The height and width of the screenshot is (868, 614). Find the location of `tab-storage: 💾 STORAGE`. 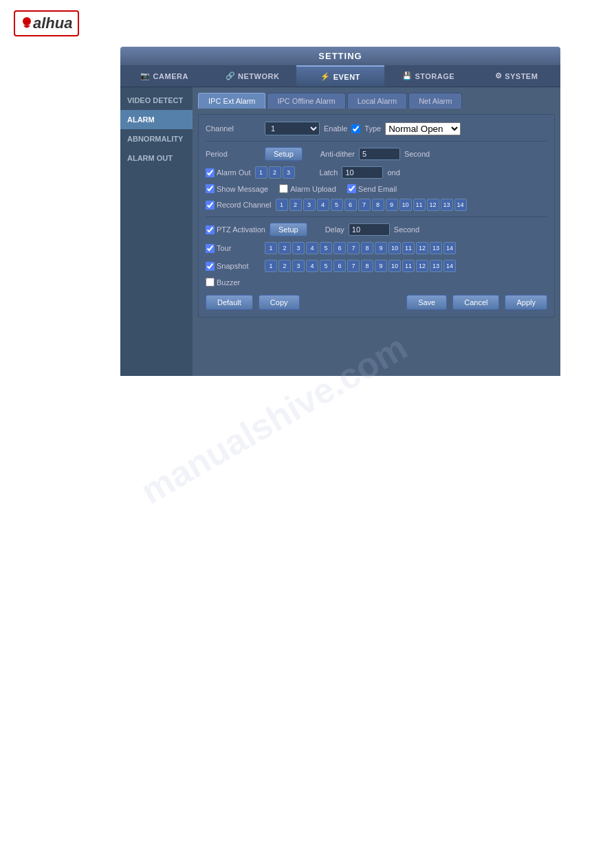

tab-storage: 💾 STORAGE is located at coordinates (428, 76).